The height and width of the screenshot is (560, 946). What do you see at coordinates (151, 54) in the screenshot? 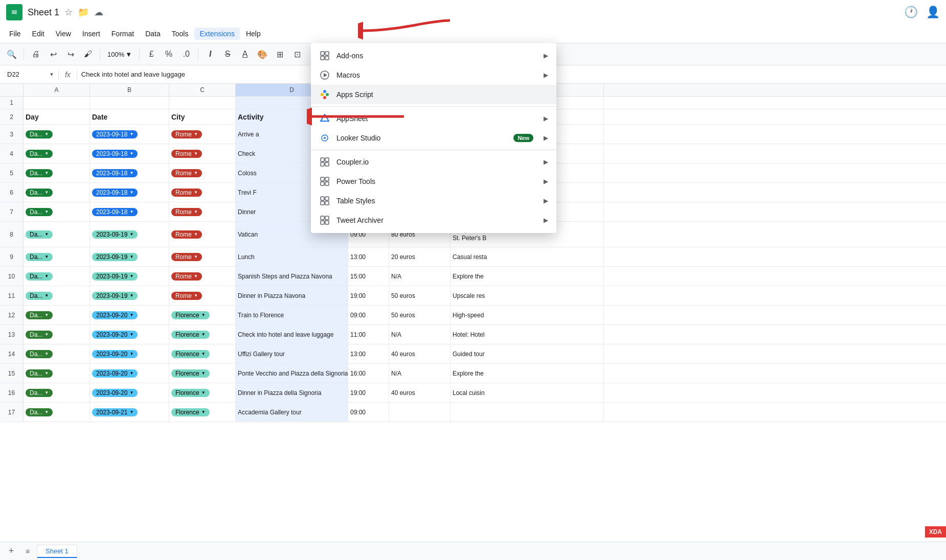
I see `currency-button: £` at bounding box center [151, 54].